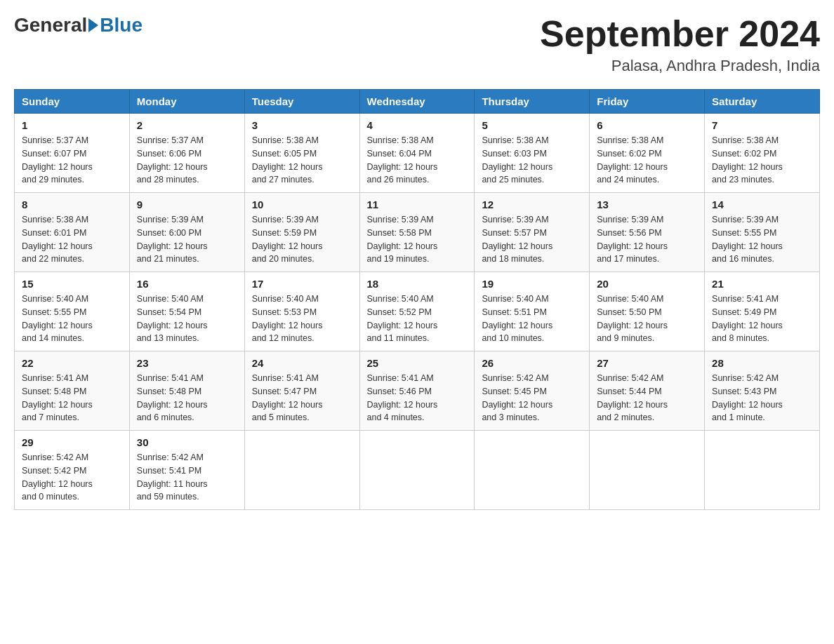 The height and width of the screenshot is (644, 834). Describe the element at coordinates (417, 160) in the screenshot. I see `day-info: Sunrise: 5:38 AMSunset: 6:04 PMDaylight:…` at that location.